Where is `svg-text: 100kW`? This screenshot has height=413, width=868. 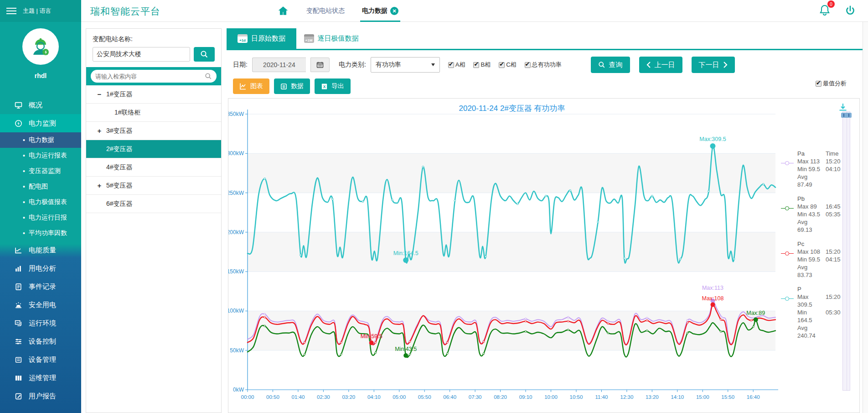 svg-text: 100kW is located at coordinates (236, 311).